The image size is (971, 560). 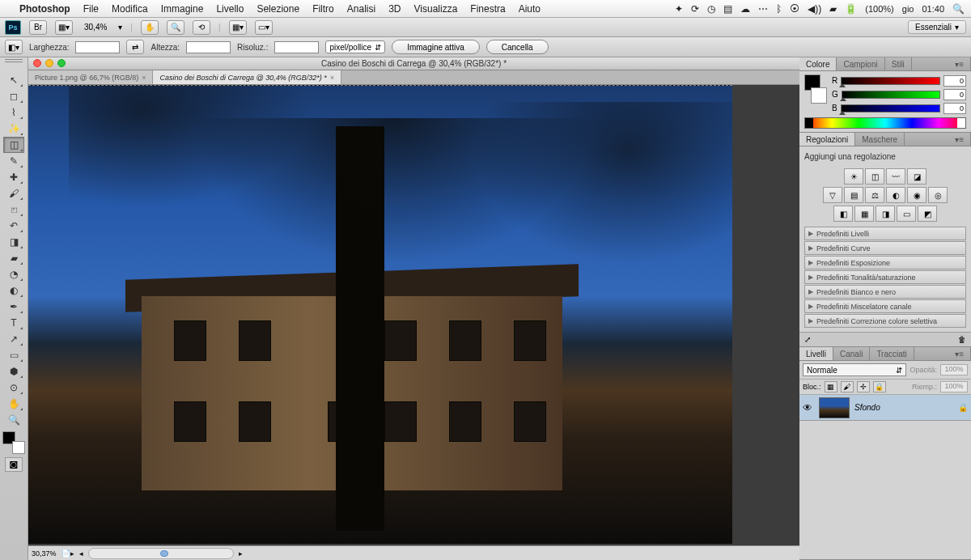 I want to click on spotlight-icon: 🔍, so click(x=958, y=9).